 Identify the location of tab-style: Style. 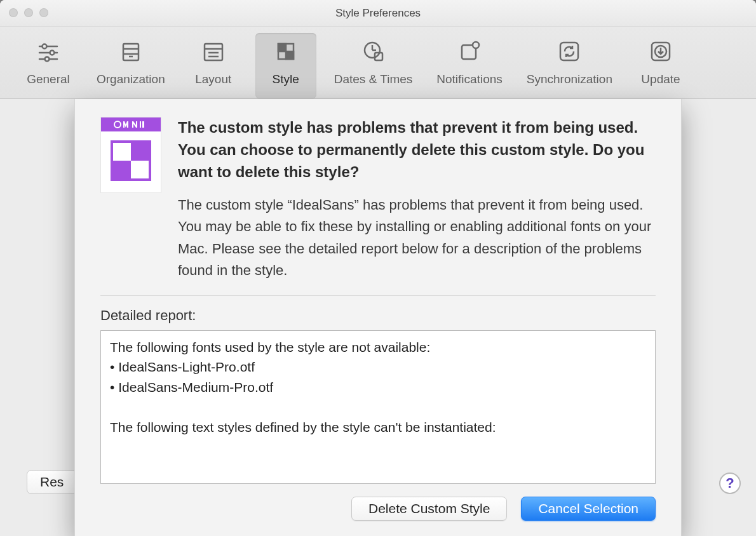
(286, 66).